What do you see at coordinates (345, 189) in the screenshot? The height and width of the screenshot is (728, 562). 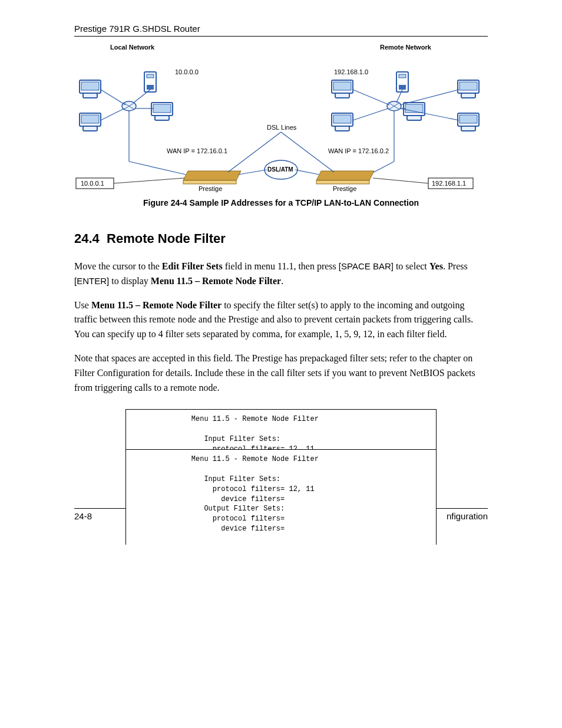 I see `router-right-label: Prestige` at bounding box center [345, 189].